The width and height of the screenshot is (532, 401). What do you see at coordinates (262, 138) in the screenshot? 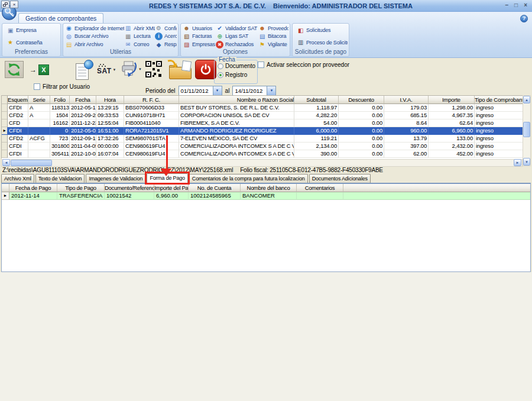
I see `invoice-row: CFD2 ACFG 723 2012-09-19 17:32:26 SEM980…` at bounding box center [262, 138].